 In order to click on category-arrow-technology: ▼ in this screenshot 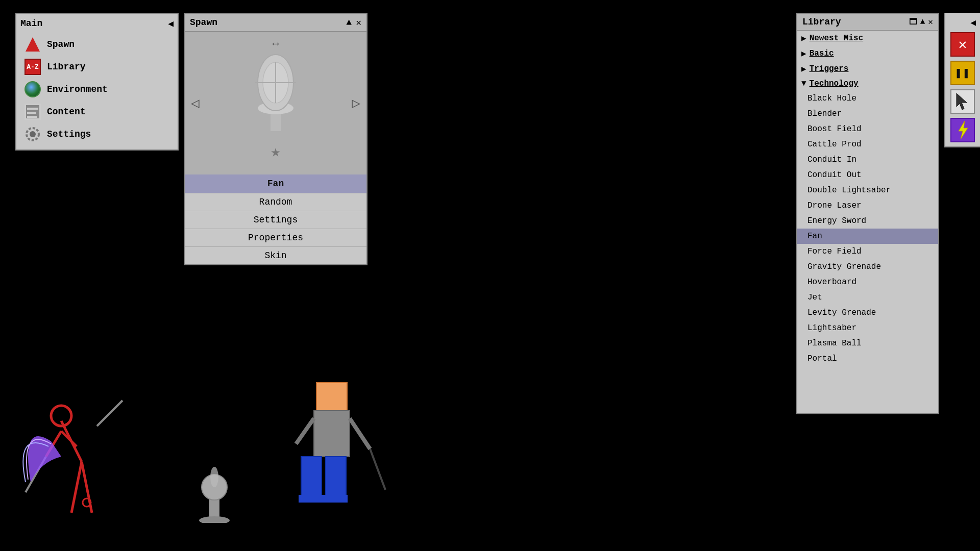, I will do `click(804, 84)`.